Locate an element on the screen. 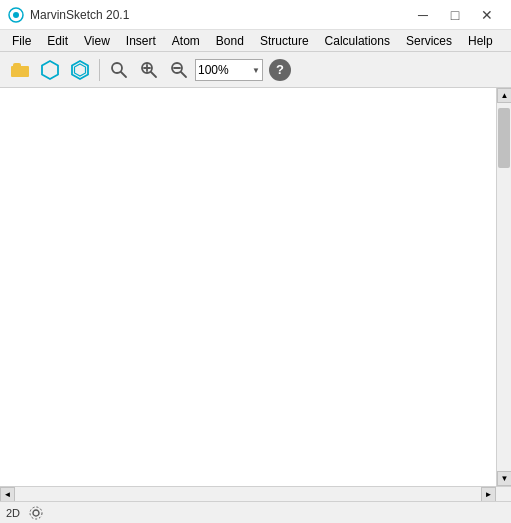  scroll-track-vertical is located at coordinates (504, 287).